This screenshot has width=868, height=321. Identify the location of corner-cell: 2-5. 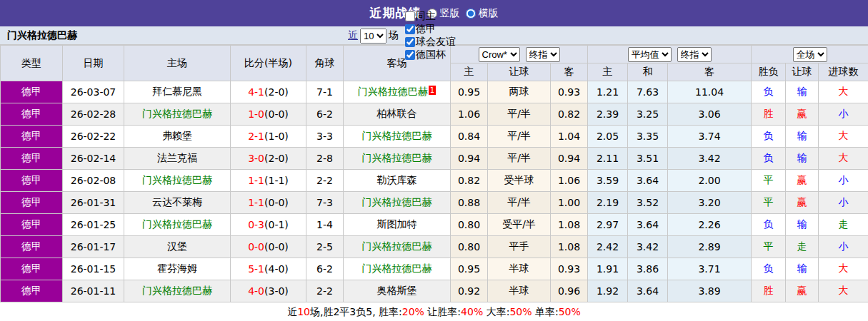
(325, 247).